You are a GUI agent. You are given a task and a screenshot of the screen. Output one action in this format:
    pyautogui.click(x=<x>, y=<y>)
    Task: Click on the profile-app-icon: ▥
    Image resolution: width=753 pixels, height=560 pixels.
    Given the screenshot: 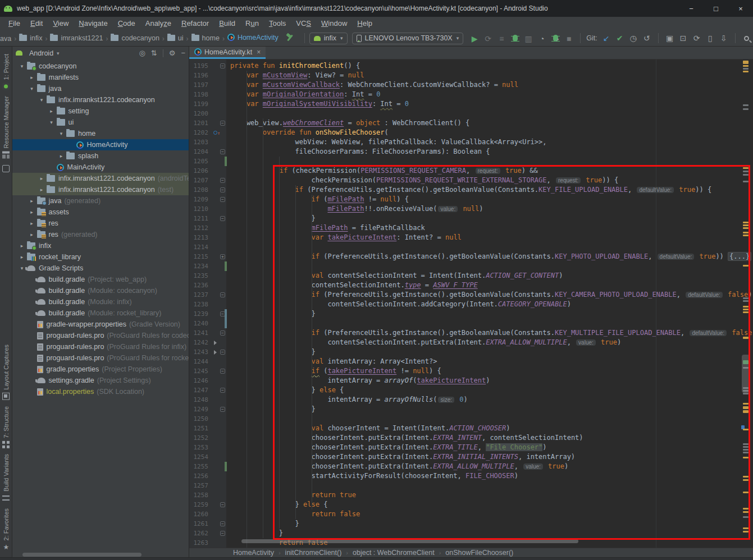 What is the action you would take?
    pyautogui.click(x=528, y=39)
    